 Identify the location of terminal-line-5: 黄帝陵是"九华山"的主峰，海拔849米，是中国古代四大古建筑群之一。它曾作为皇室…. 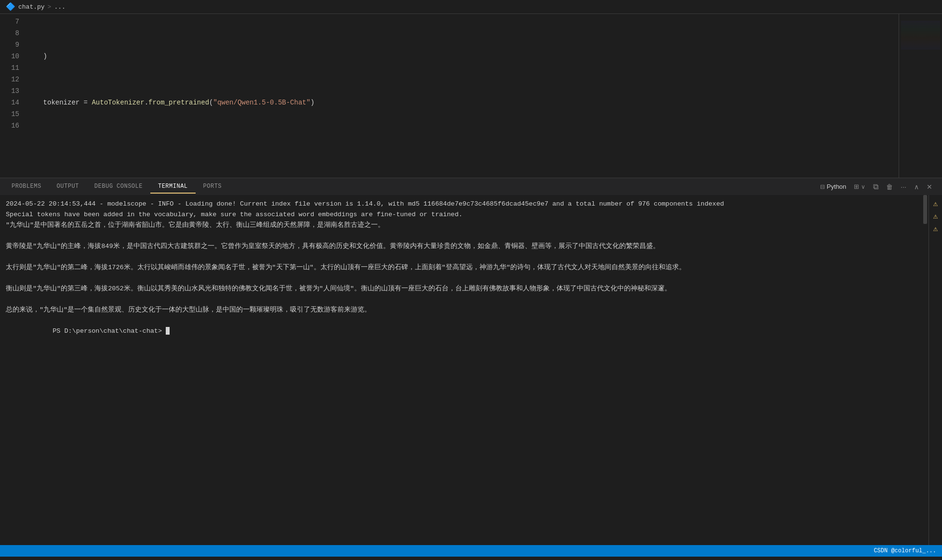
(461, 247).